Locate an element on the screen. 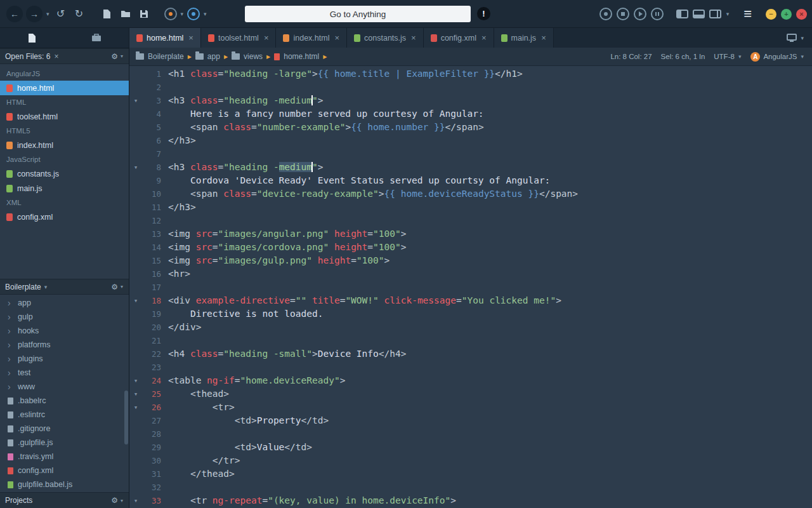 The height and width of the screenshot is (508, 812). code-line: 22<h4 class="heading -small">Device Info… is located at coordinates (471, 354).